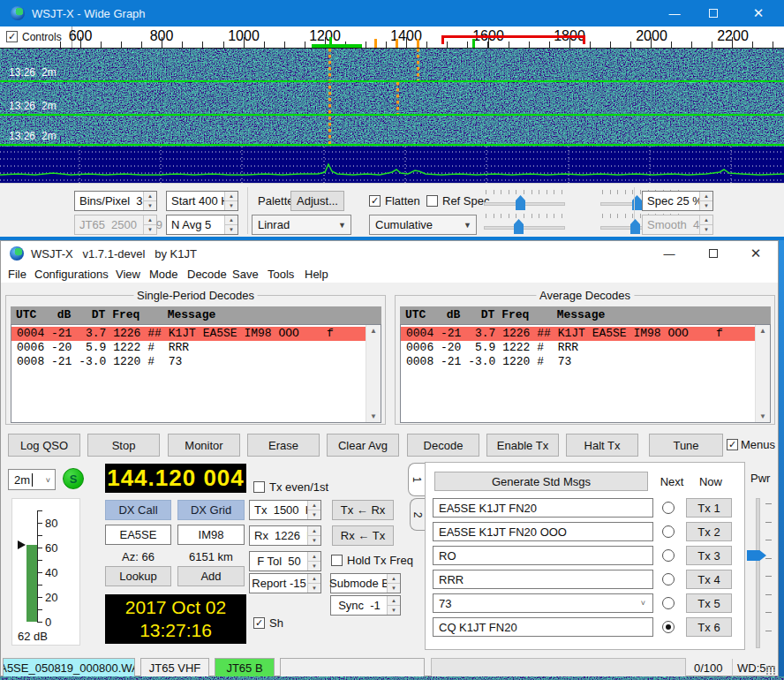  What do you see at coordinates (337, 560) in the screenshot?
I see `hold-tx-freq-checkbox` at bounding box center [337, 560].